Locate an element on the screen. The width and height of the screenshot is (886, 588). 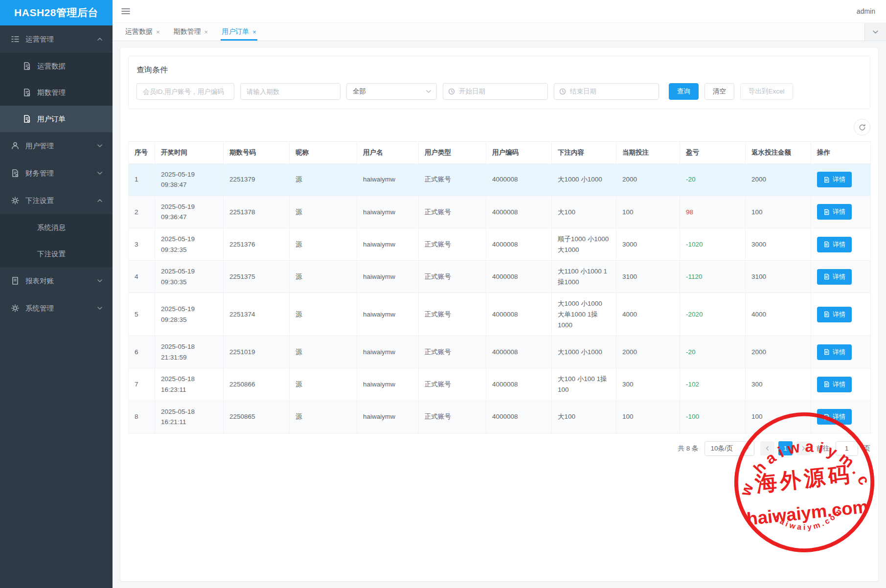
cell-seq: 7 is located at coordinates (142, 384).